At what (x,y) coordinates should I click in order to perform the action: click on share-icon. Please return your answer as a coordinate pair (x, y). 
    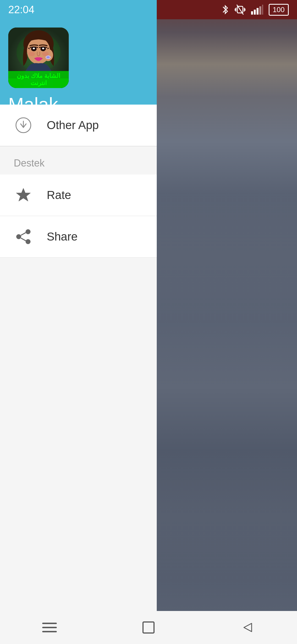
    Looking at the image, I should click on (23, 237).